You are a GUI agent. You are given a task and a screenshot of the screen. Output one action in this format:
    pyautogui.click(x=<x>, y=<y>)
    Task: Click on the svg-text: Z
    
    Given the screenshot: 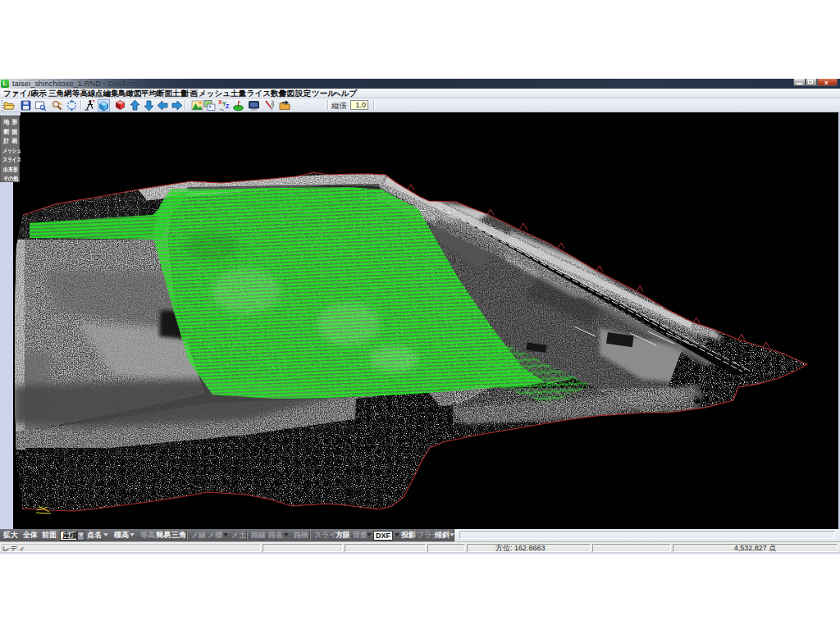 What is the action you would take?
    pyautogui.click(x=228, y=107)
    